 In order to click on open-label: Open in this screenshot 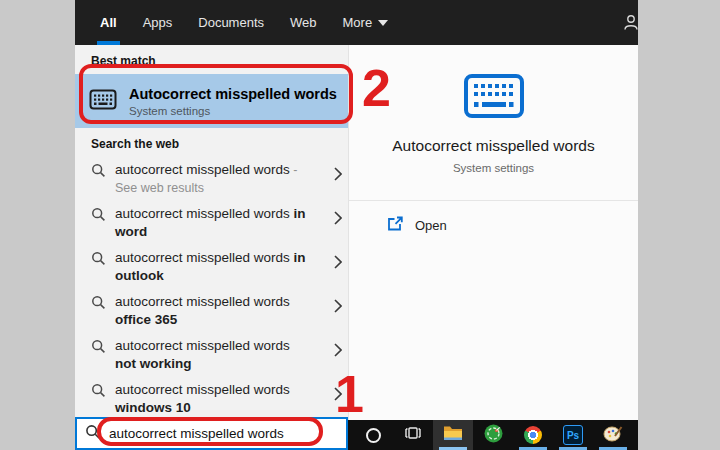, I will do `click(431, 226)`.